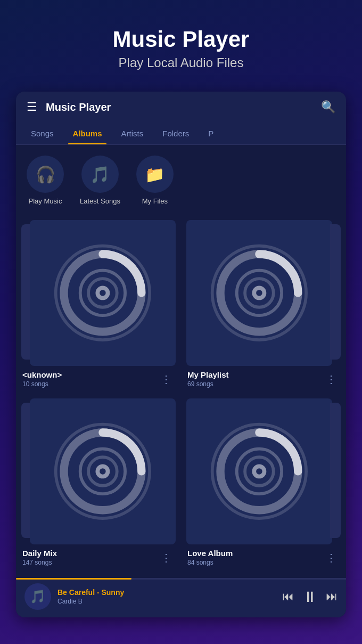 This screenshot has width=362, height=644. What do you see at coordinates (335, 292) in the screenshot?
I see `album-peek-right` at bounding box center [335, 292].